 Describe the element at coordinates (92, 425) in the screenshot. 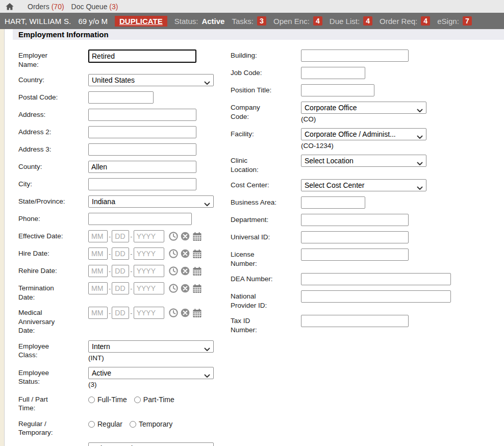

I see `radio-circle-icon` at that location.